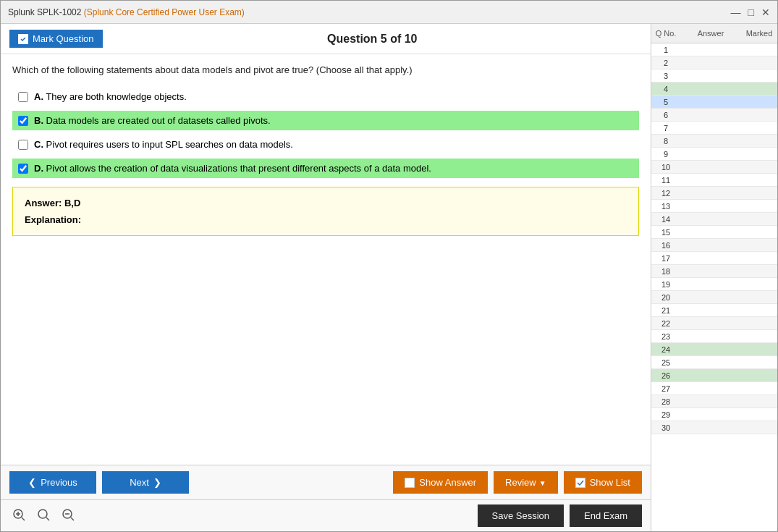  I want to click on zoom-out-button, so click(68, 516).